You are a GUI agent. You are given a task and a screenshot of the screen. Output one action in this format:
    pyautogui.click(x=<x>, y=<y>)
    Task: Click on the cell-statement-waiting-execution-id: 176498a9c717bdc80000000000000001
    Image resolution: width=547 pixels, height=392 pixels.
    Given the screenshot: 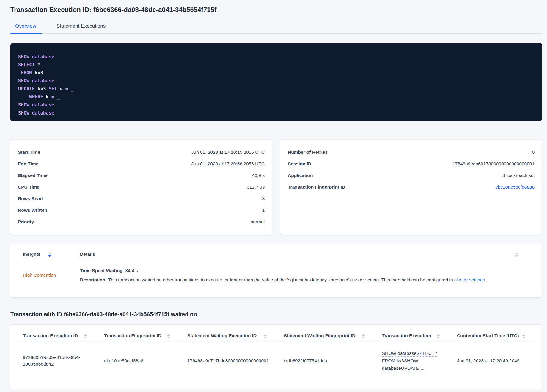 What is the action you would take?
    pyautogui.click(x=235, y=361)
    